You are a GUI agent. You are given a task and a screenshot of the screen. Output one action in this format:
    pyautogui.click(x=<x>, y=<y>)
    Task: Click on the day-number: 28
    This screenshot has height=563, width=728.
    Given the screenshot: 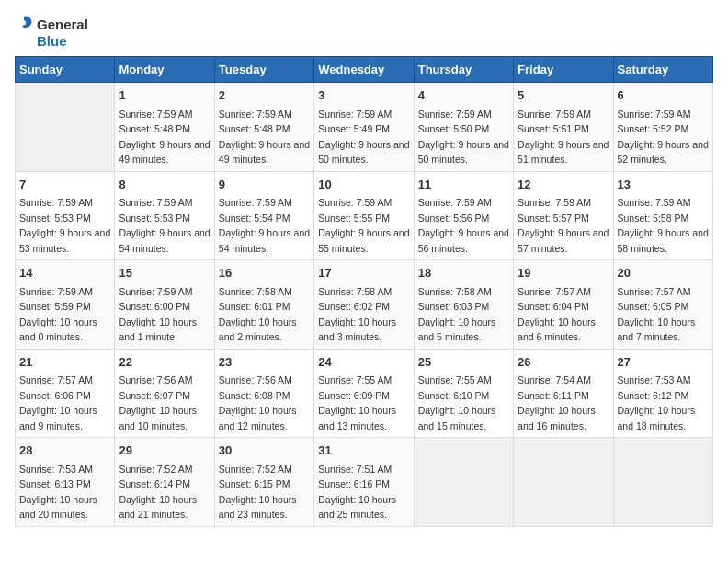 What is the action you would take?
    pyautogui.click(x=64, y=451)
    